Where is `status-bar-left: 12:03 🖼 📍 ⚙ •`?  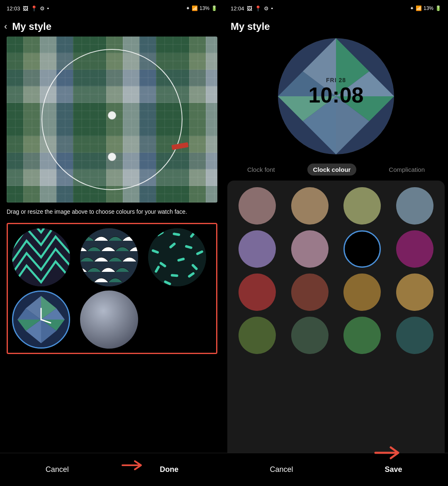 status-bar-left: 12:03 🖼 📍 ⚙ • is located at coordinates (28, 8).